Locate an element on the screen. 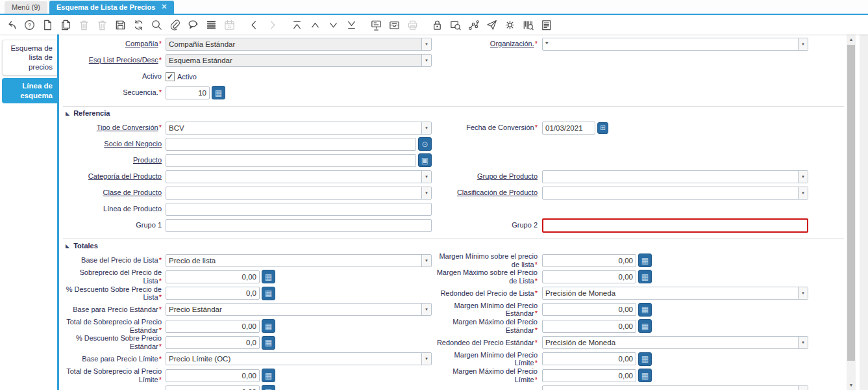 This screenshot has width=868, height=390. margen-max-precio-estandar-field: 0,00 is located at coordinates (589, 326).